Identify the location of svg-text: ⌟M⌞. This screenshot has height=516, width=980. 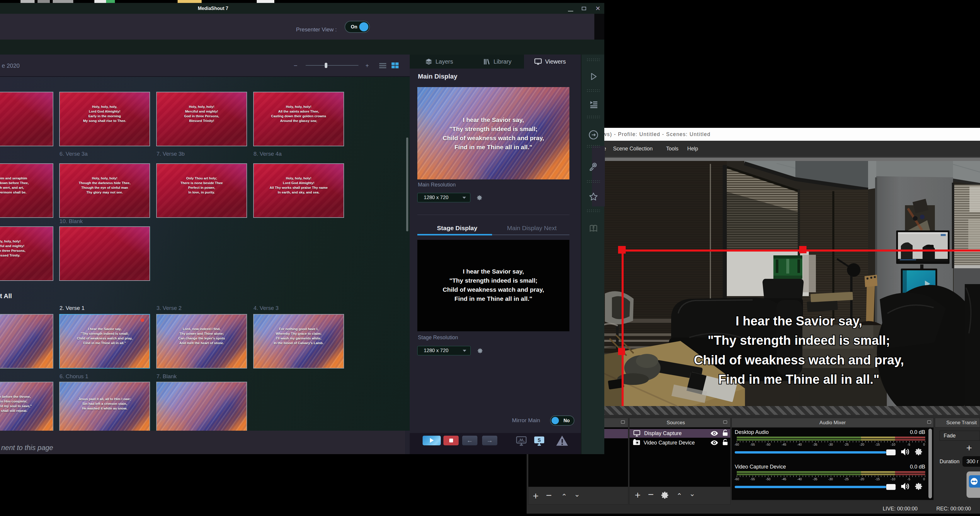
(521, 440).